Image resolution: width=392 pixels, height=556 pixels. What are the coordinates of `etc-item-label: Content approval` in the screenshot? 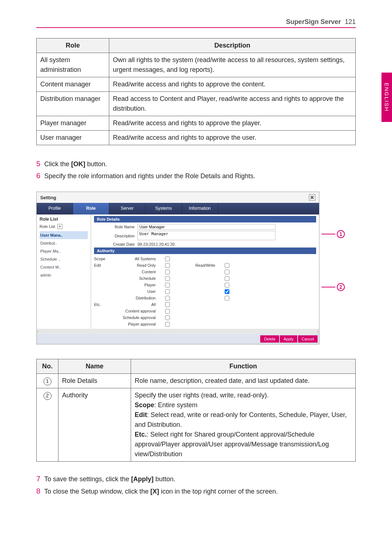 It's located at (138, 311).